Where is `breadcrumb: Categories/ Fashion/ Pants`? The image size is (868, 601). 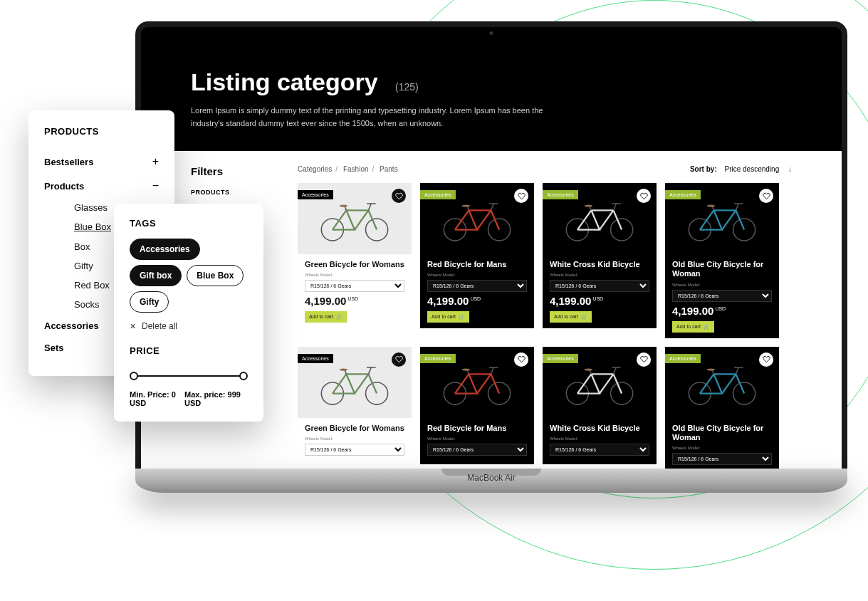 breadcrumb: Categories/ Fashion/ Pants is located at coordinates (347, 169).